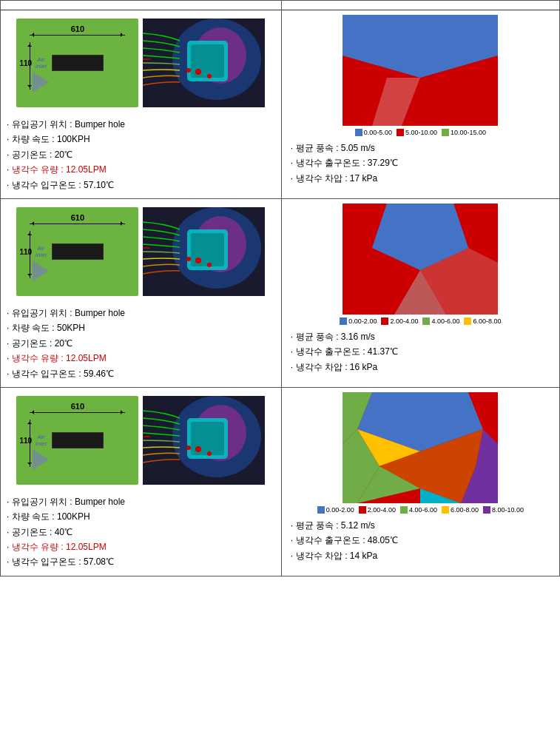 This screenshot has height=743, width=560. Describe the element at coordinates (141, 155) in the screenshot. I see `condition-text-0: · 유입공기 위치 : Bumper hole· 차량 속도 : 100KPH·…` at that location.